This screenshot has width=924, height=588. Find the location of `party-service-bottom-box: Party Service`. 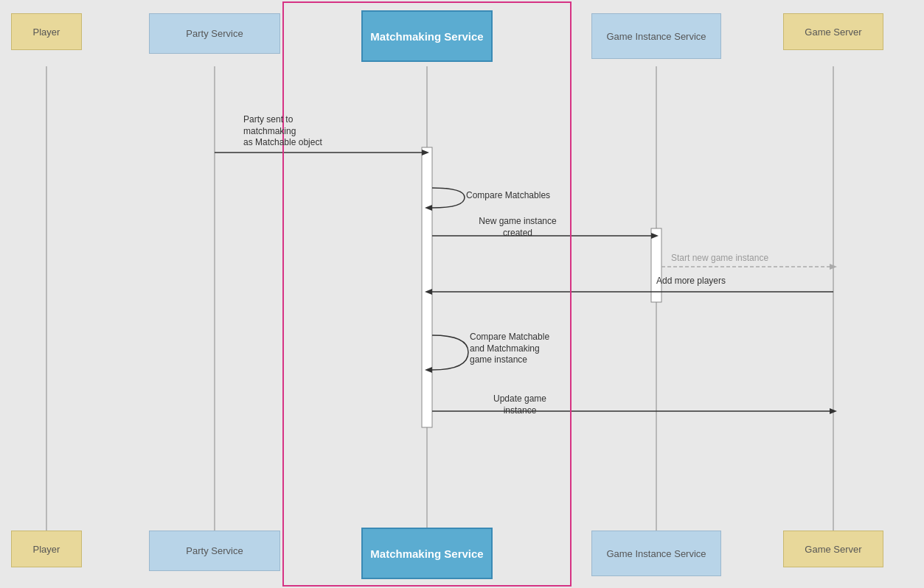

party-service-bottom-box: Party Service is located at coordinates (215, 551).